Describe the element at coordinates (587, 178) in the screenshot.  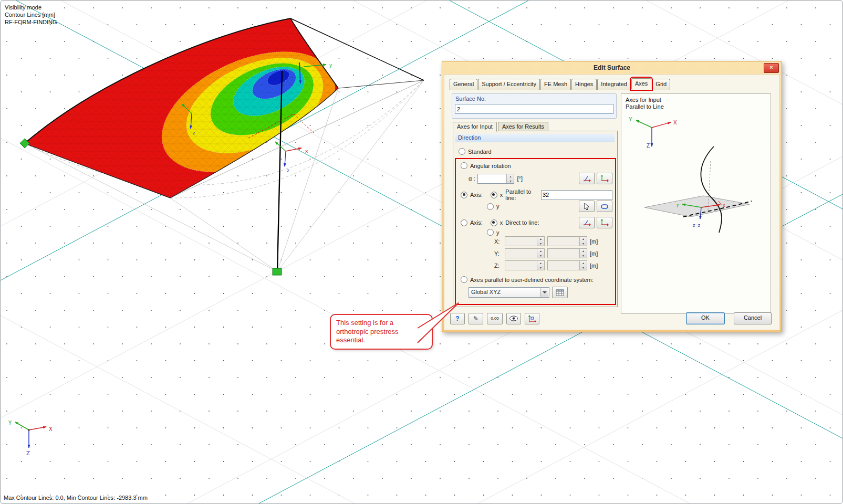
I see `pick-axes-icon` at that location.